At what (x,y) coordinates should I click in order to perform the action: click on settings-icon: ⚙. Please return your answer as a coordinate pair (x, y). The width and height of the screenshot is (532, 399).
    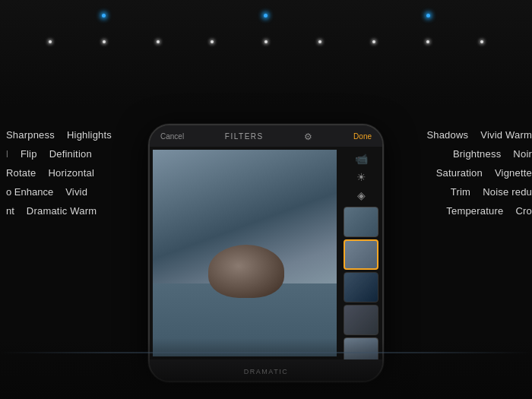
    Looking at the image, I should click on (309, 137).